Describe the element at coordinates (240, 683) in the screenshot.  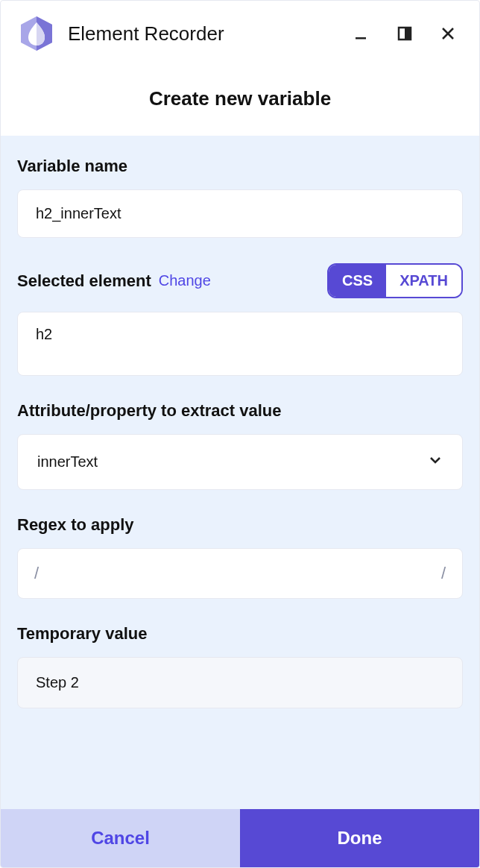
I see `temporary-value-box: Step 2` at that location.